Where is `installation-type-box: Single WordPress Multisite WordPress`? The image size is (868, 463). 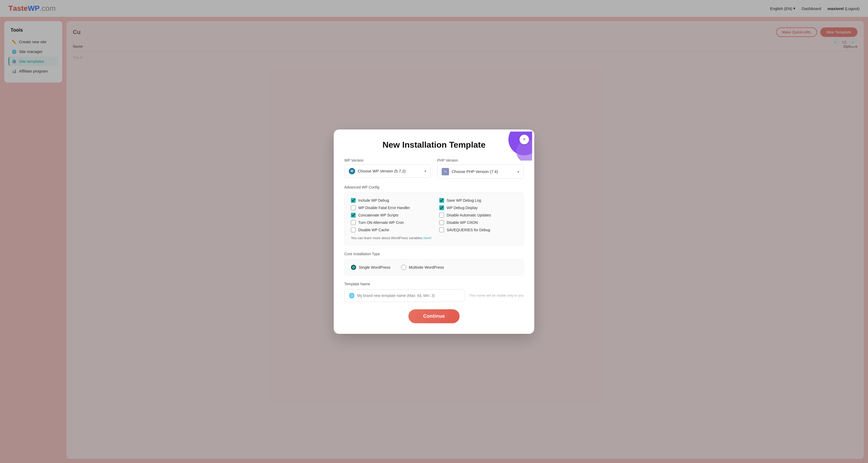 installation-type-box: Single WordPress Multisite WordPress is located at coordinates (434, 267).